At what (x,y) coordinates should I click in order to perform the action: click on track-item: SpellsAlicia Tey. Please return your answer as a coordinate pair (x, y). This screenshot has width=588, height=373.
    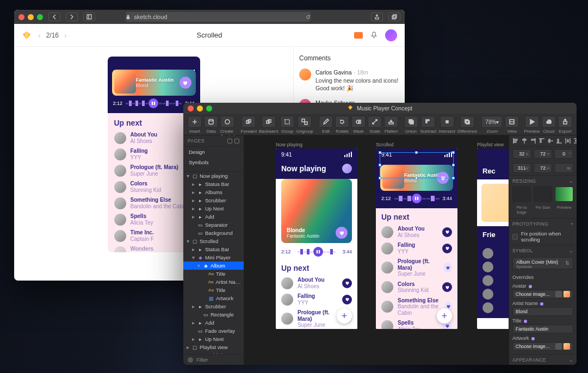
    Looking at the image, I should click on (154, 220).